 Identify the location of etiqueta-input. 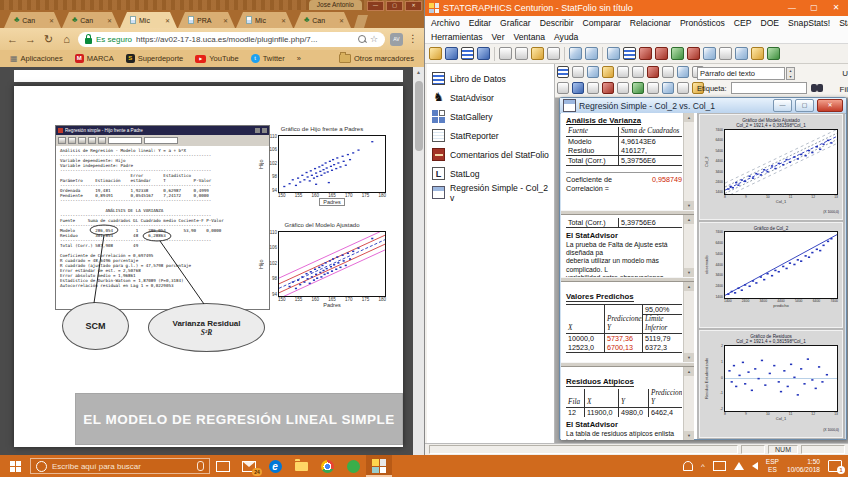
(769, 88).